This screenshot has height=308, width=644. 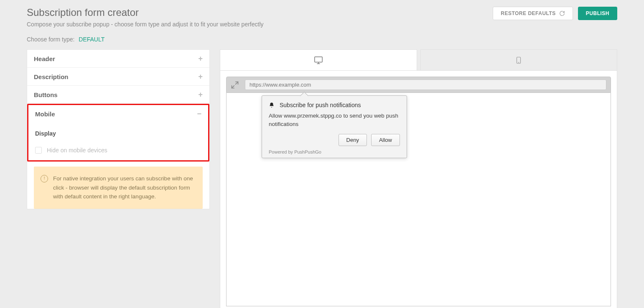 What do you see at coordinates (92, 39) in the screenshot?
I see `form-type-value: DEFAULT` at bounding box center [92, 39].